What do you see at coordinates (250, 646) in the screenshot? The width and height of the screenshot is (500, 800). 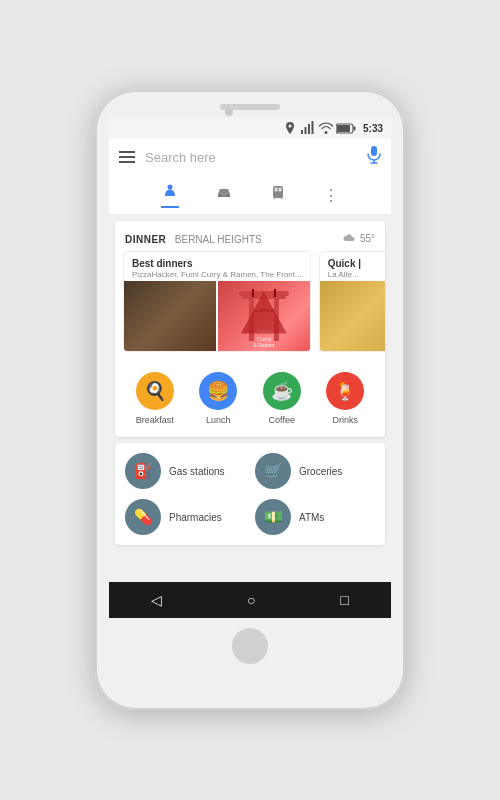 I see `phone-home-hardware-button` at bounding box center [250, 646].